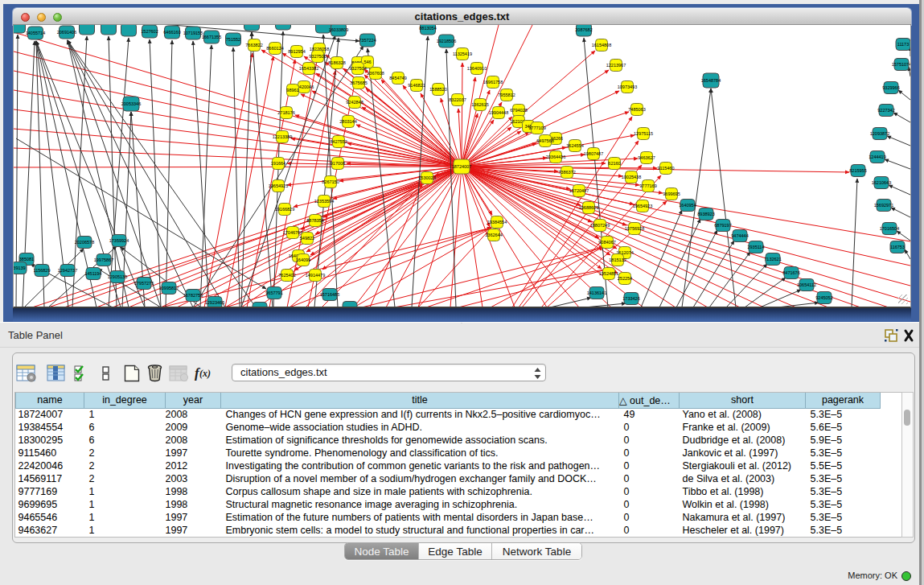  What do you see at coordinates (600, 225) in the screenshot?
I see `svg-text: 18807249` at bounding box center [600, 225].